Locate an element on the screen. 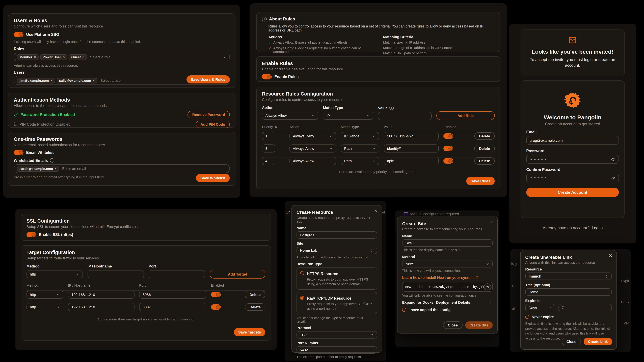 Image resolution: width=644 pixels, height=362 pixels. copy-icon is located at coordinates (488, 287).